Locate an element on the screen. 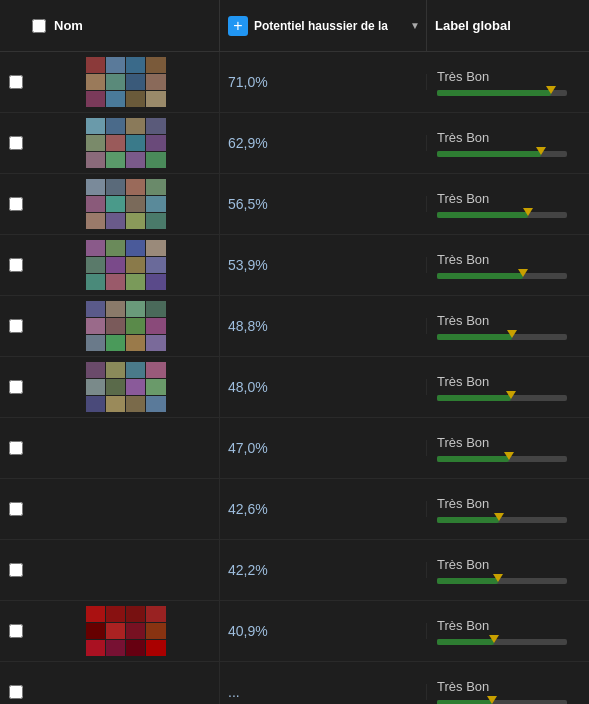 The height and width of the screenshot is (704, 589). row-potentiel: 53,9% is located at coordinates (324, 265).